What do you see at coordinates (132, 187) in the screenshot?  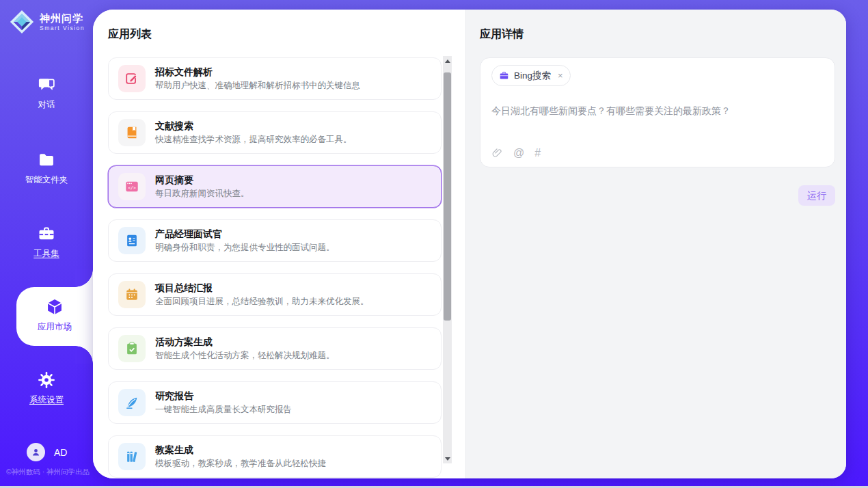 I see `browser-code-icon: </>` at bounding box center [132, 187].